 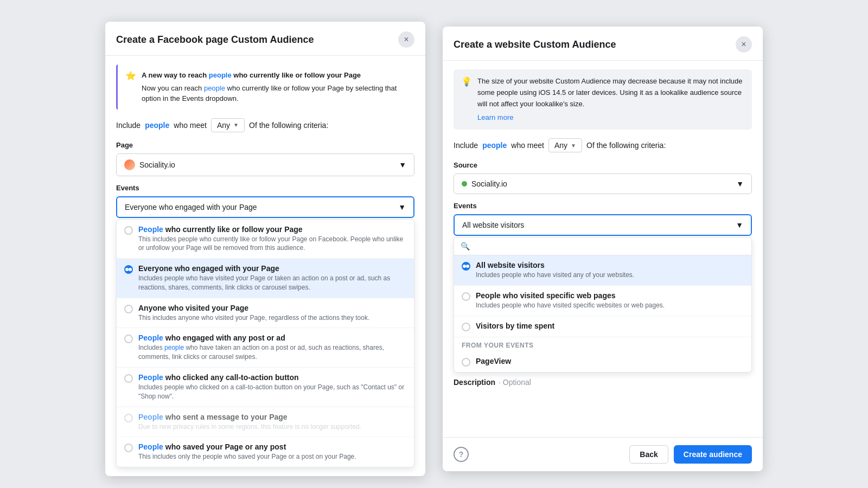 What do you see at coordinates (649, 454) in the screenshot?
I see `back-button: Back` at bounding box center [649, 454].